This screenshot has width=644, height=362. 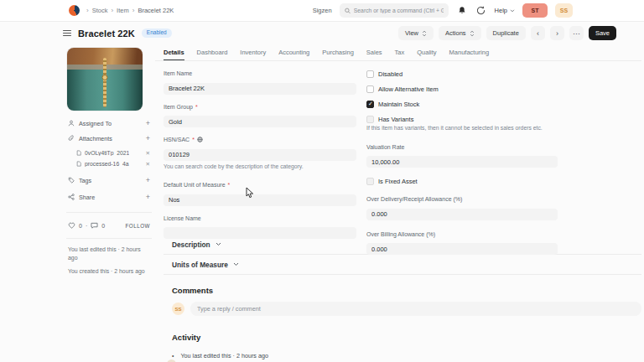 I want to click on paperclip-icon, so click(x=71, y=138).